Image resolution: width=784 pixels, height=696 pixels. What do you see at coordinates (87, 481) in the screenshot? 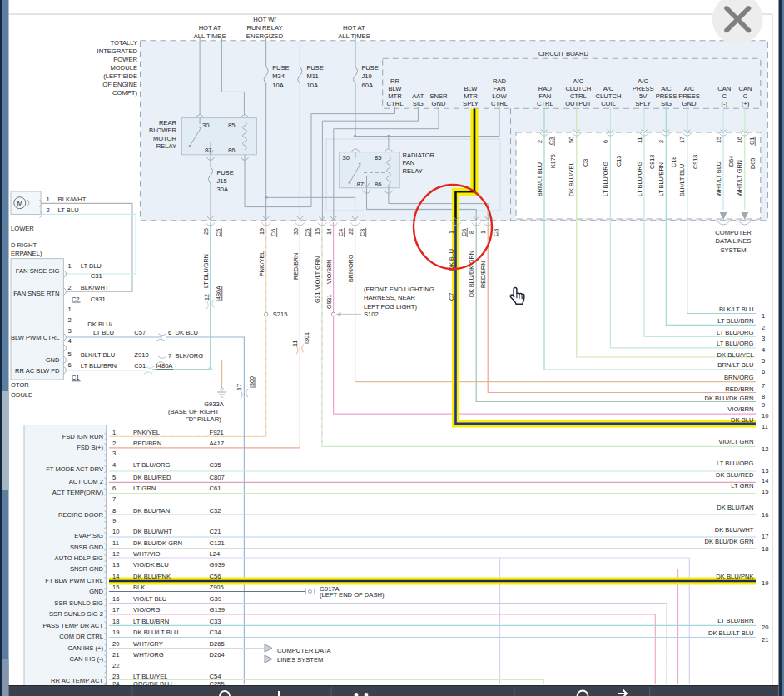
I see `svg-text: ACT COM 2` at bounding box center [87, 481].